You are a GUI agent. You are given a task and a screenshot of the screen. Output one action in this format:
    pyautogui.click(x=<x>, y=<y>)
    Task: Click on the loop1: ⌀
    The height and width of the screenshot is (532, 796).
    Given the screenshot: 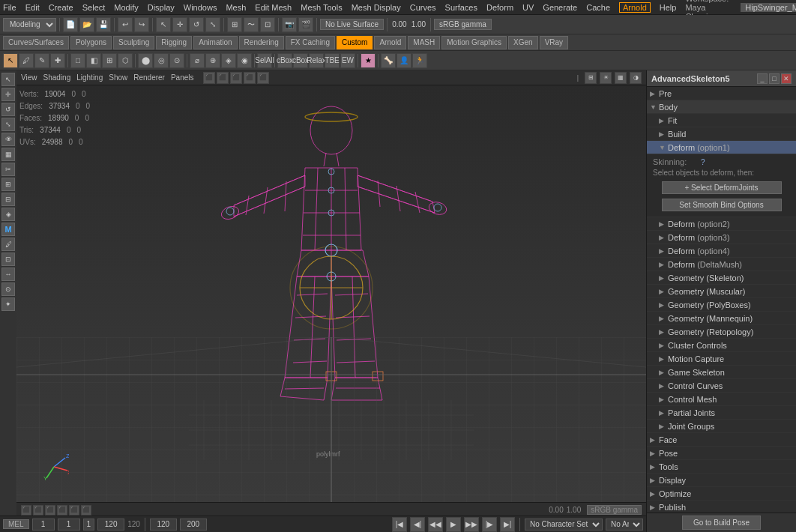 What is the action you would take?
    pyautogui.click(x=197, y=61)
    